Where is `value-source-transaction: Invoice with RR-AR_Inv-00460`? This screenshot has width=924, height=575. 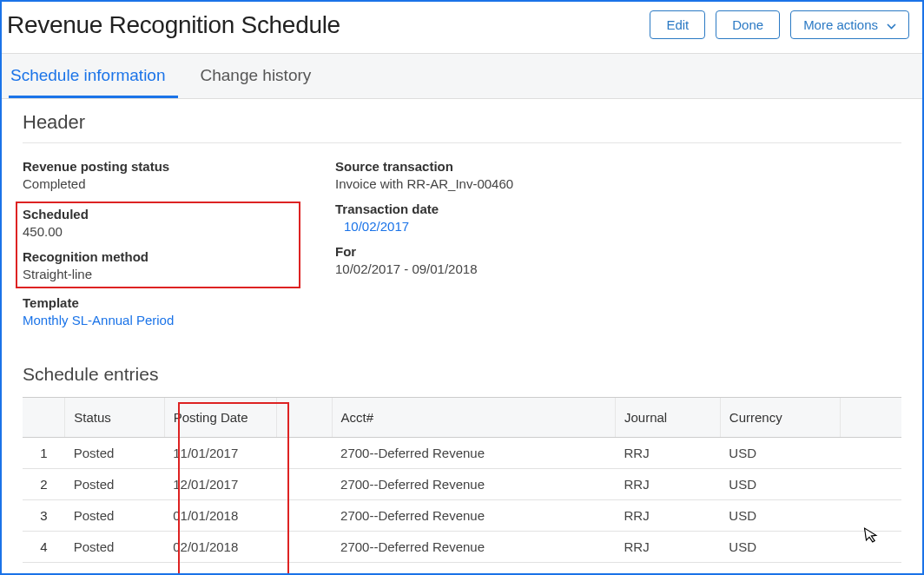
value-source-transaction: Invoice with RR-AR_Inv-00460 is located at coordinates (424, 184).